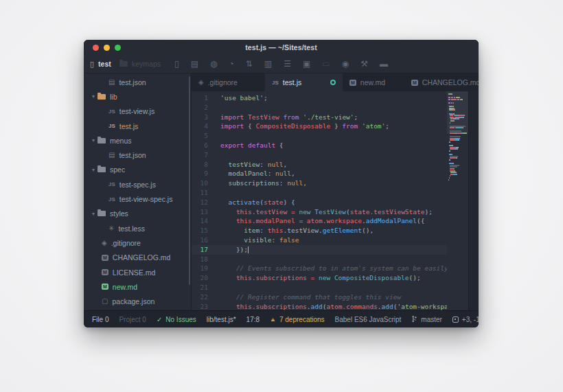 The image size is (563, 392). I want to click on tree-item-lib: ▾lib, so click(137, 96).